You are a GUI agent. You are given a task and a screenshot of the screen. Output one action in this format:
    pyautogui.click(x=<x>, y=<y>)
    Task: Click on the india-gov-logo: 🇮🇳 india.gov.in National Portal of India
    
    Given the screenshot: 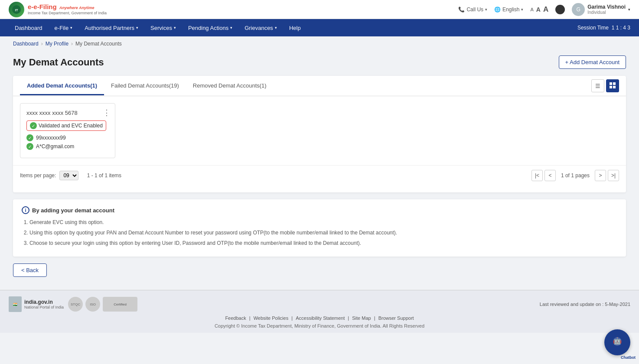 What is the action you would take?
    pyautogui.click(x=36, y=304)
    